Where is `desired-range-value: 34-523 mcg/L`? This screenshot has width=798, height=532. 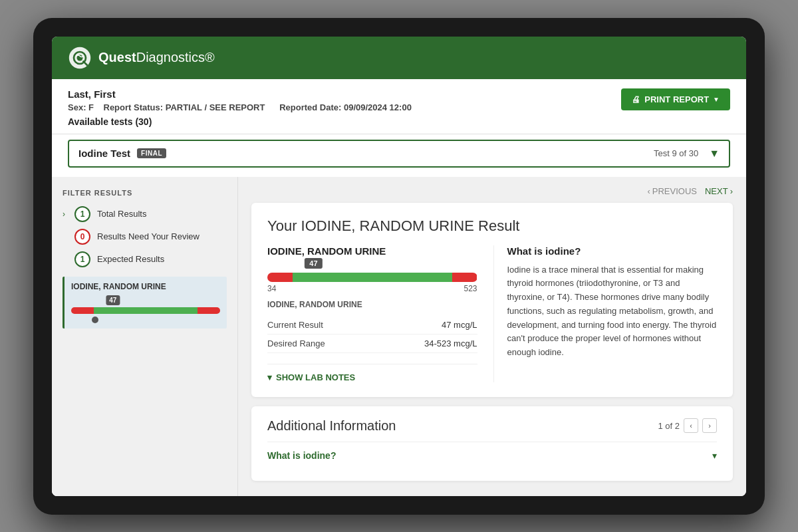
desired-range-value: 34-523 mcg/L is located at coordinates (451, 343).